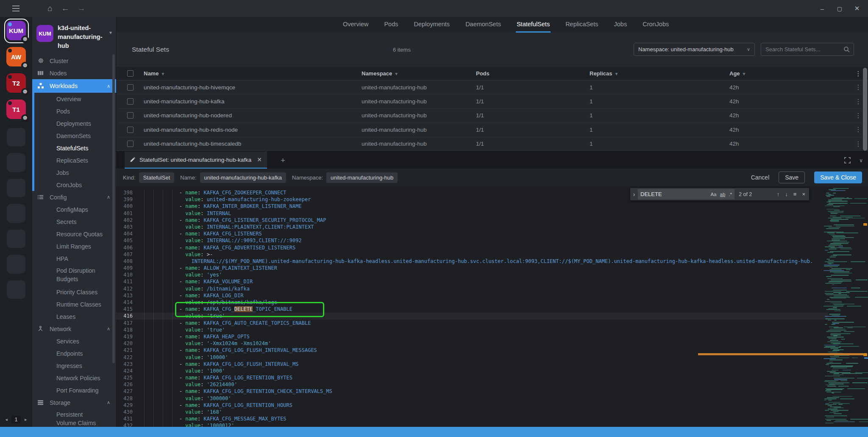  I want to click on column-header-age: Age▼, so click(789, 74).